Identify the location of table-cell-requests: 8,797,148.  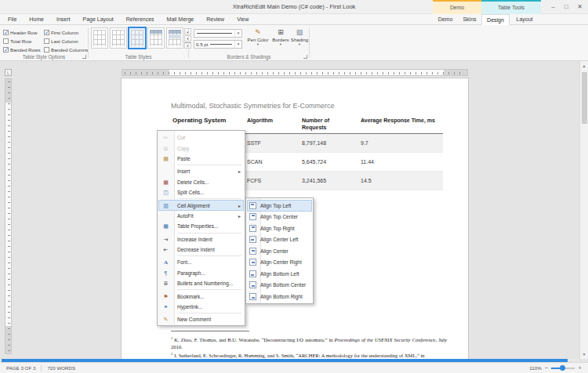
(328, 143).